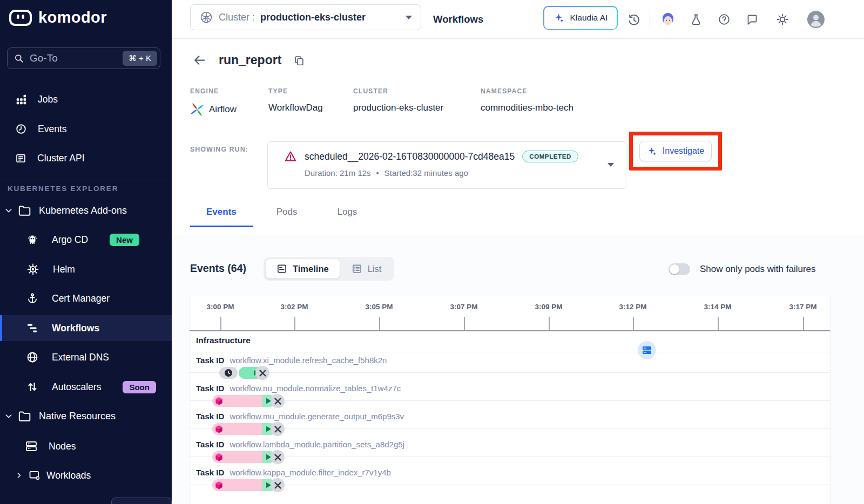 The width and height of the screenshot is (864, 504). I want to click on sidebar-item-cluster-api: Cluster API, so click(86, 158).